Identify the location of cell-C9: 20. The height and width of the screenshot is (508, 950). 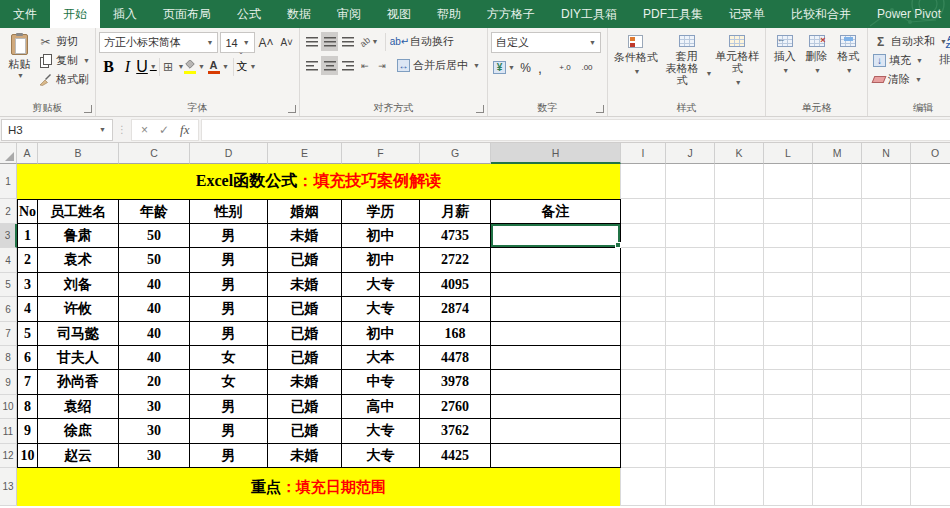
(154, 382).